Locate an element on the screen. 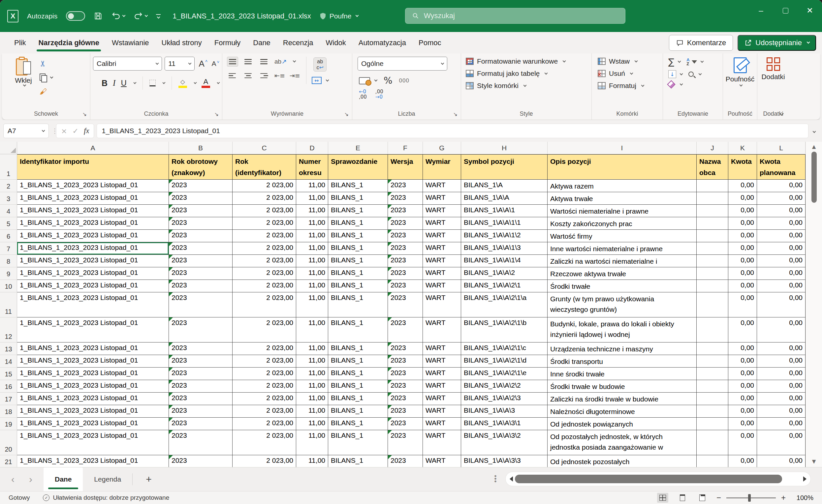  accept-entry-icon: ✓ is located at coordinates (75, 131).